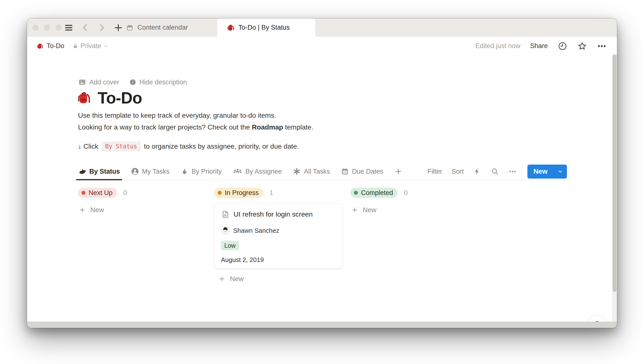 The width and height of the screenshot is (644, 364). I want to click on favorite-star-icon, so click(582, 46).